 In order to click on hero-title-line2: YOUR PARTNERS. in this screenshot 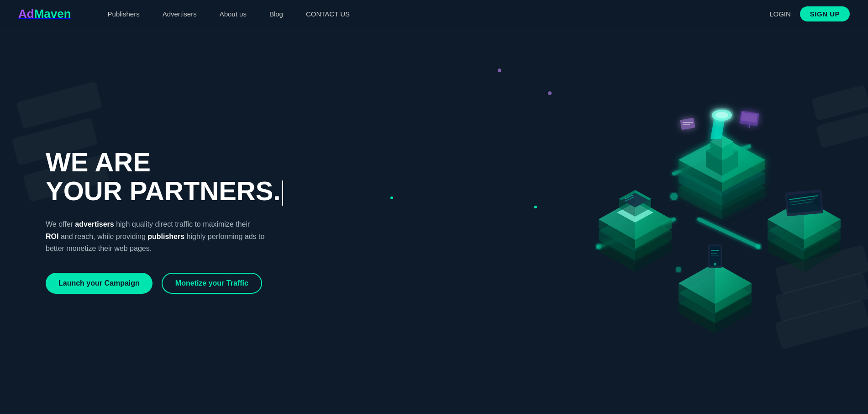, I will do `click(163, 191)`.